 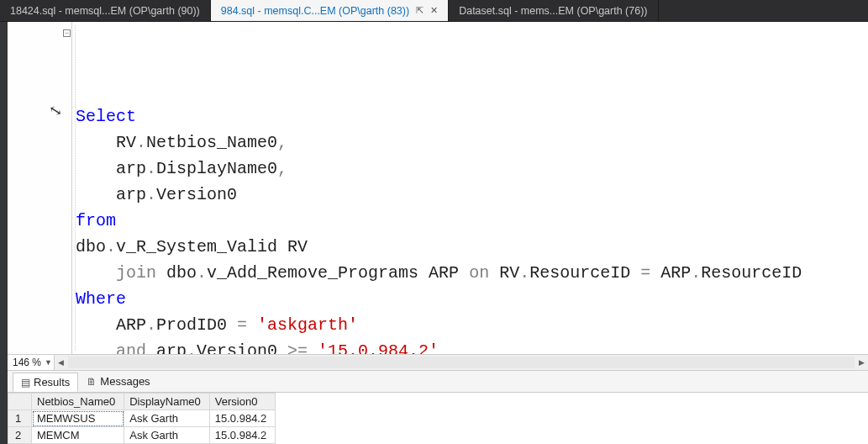 I want to click on tab-label: 984.sql - memsql.C...EM (OP\garth (83)), so click(x=315, y=11).